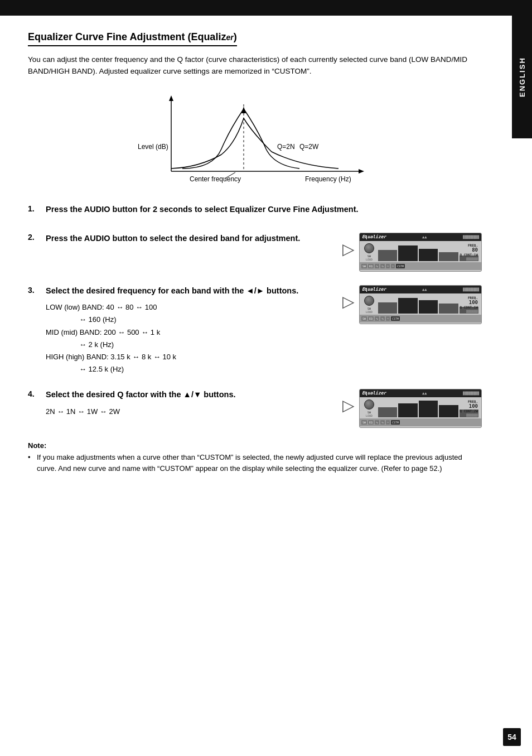 This screenshot has height=756, width=532. I want to click on eq-freq-display-2: FREQ. 100 Q CONT:1W ▓▓▓▓▓▓▓, so click(468, 305).